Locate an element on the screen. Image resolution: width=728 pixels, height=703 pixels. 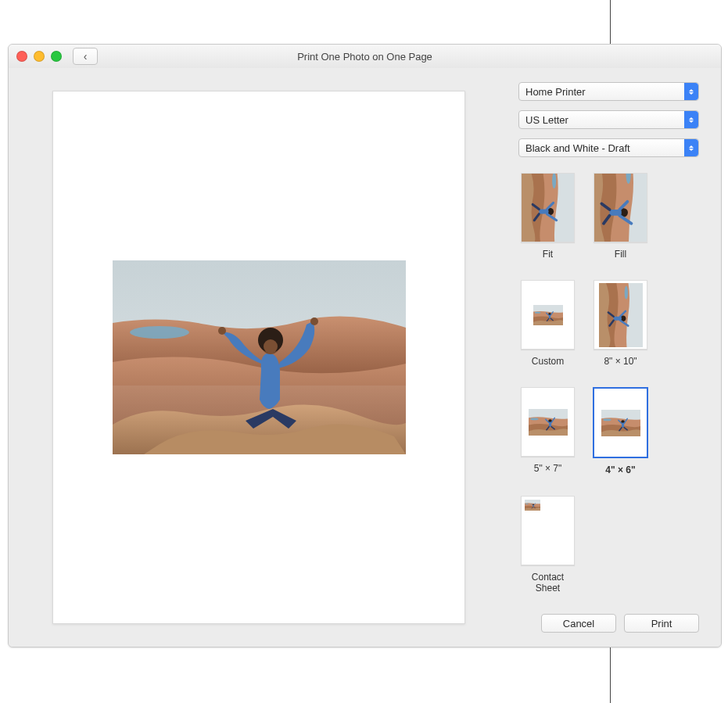
layout-option-5x7: 5" × 7" is located at coordinates (547, 432).